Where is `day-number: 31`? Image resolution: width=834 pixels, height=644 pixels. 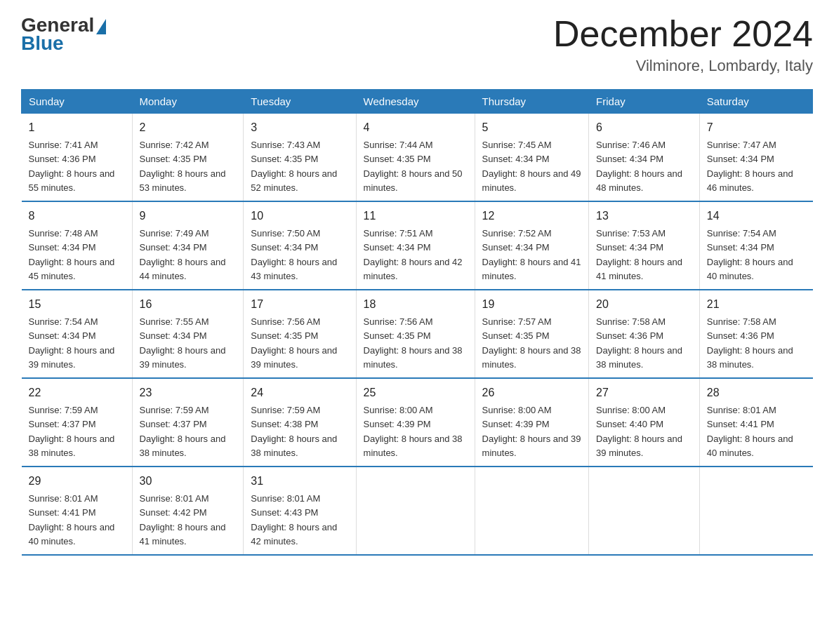
day-number: 31 is located at coordinates (299, 481).